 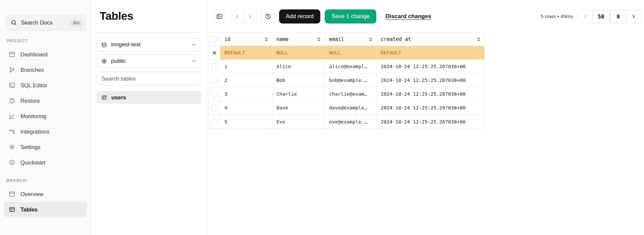 I want to click on column-header-id: id, so click(x=246, y=39).